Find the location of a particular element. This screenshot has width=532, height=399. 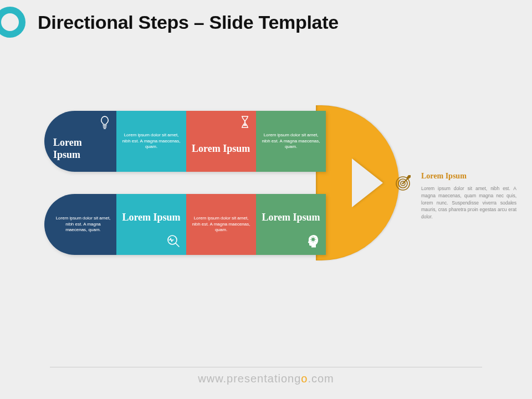

head-idea-icon is located at coordinates (313, 242).